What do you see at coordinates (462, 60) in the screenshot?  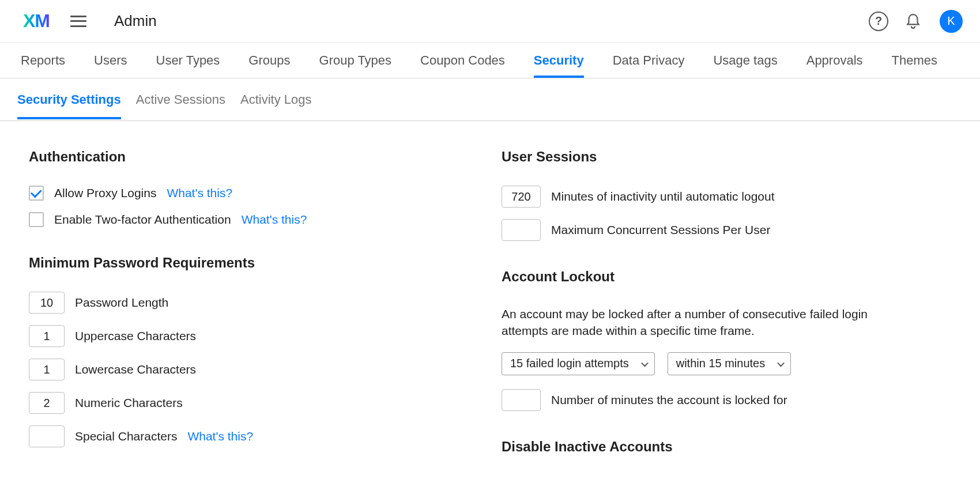 I see `tab-coupon-codes: Coupon Codes` at bounding box center [462, 60].